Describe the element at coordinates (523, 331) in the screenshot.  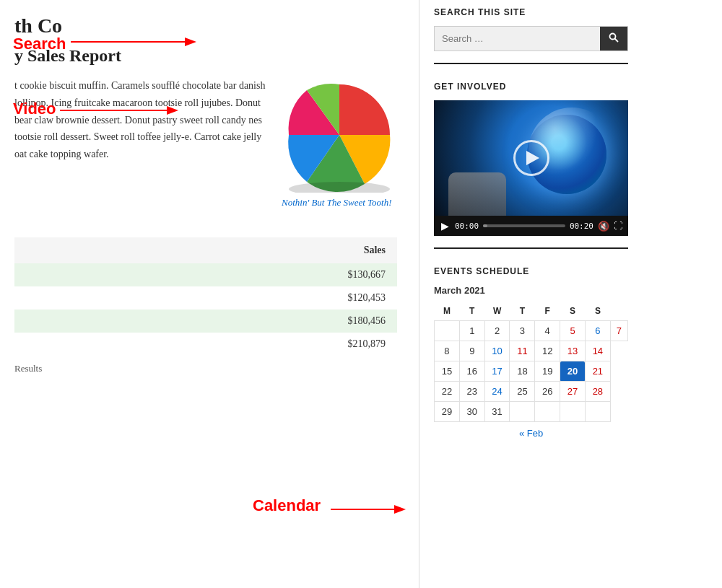
I see `calendar-day-cell: 3` at that location.